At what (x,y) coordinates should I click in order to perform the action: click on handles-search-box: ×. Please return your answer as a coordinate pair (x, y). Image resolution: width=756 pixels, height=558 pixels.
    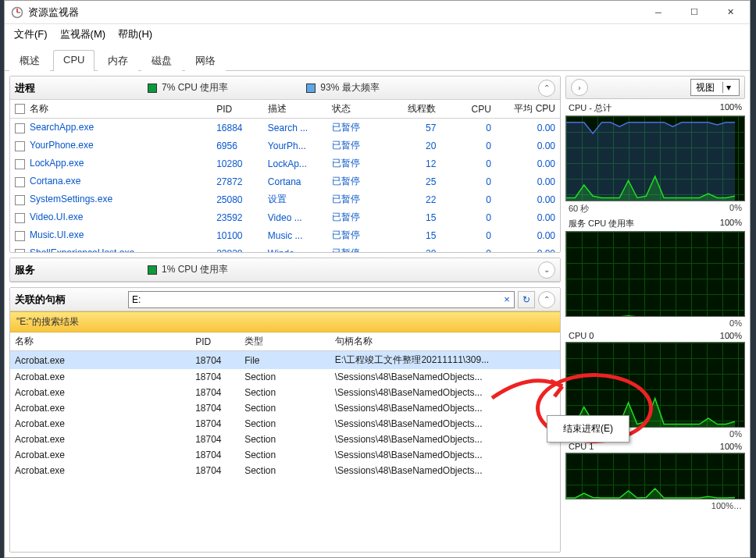
    Looking at the image, I should click on (322, 300).